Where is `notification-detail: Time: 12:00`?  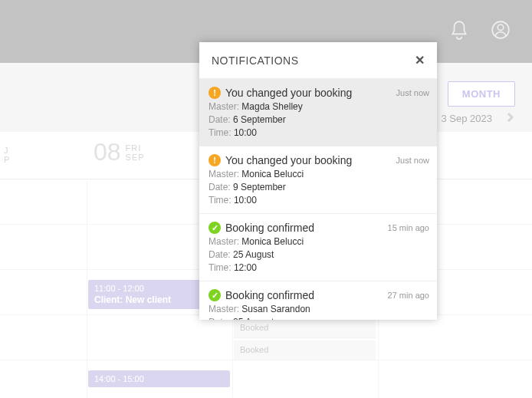
notification-detail: Time: 12:00 is located at coordinates (318, 268).